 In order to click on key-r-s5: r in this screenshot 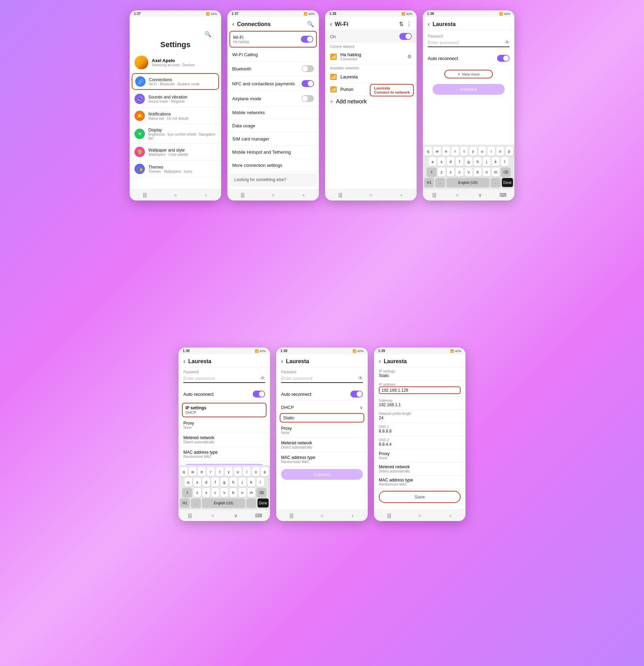, I will do `click(211, 472)`.